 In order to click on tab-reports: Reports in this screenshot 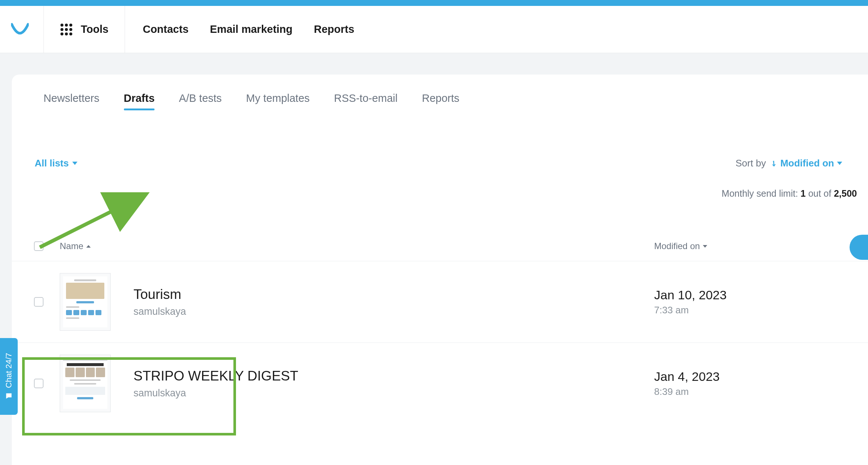, I will do `click(441, 101)`.